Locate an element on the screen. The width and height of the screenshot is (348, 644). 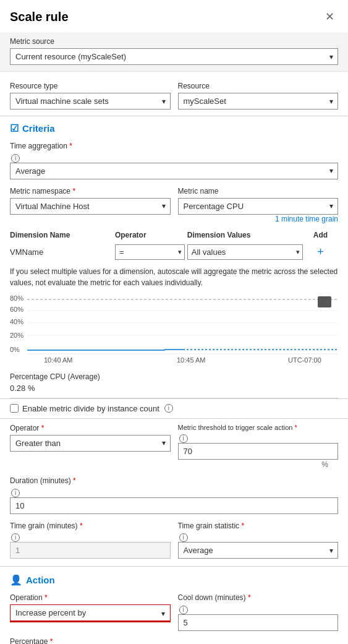
metric-name-label: Metric name is located at coordinates (258, 191).